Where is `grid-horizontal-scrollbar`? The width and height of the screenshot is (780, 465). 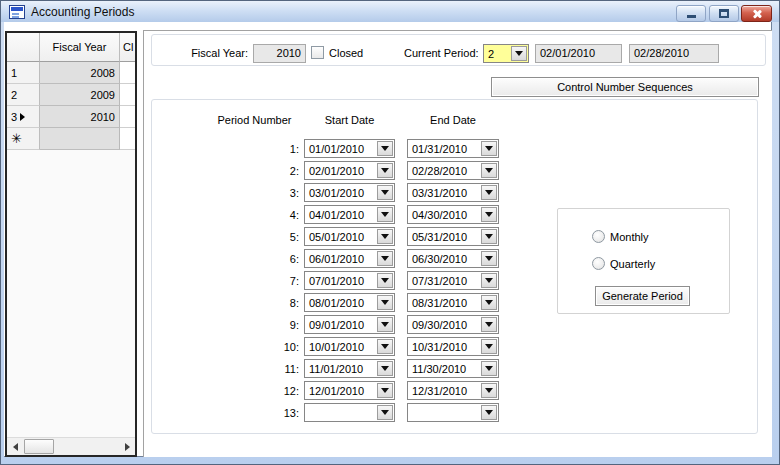
grid-horizontal-scrollbar is located at coordinates (71, 446).